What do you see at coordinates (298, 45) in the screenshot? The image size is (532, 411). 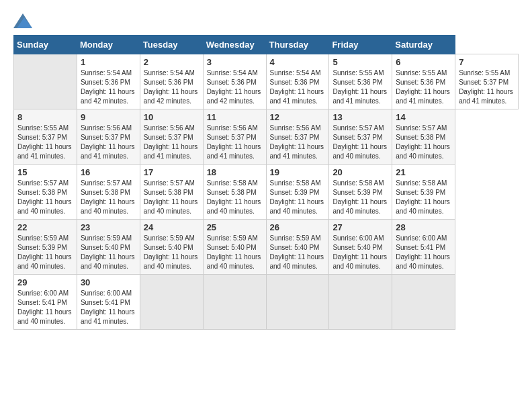 I see `weekday-header-thursday: Thursday` at bounding box center [298, 45].